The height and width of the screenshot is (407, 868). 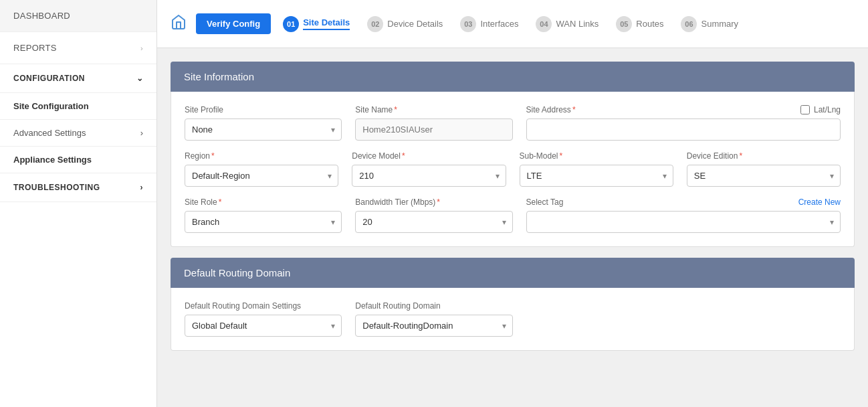 I want to click on sub-model-label: Sub-Model*, so click(x=596, y=156).